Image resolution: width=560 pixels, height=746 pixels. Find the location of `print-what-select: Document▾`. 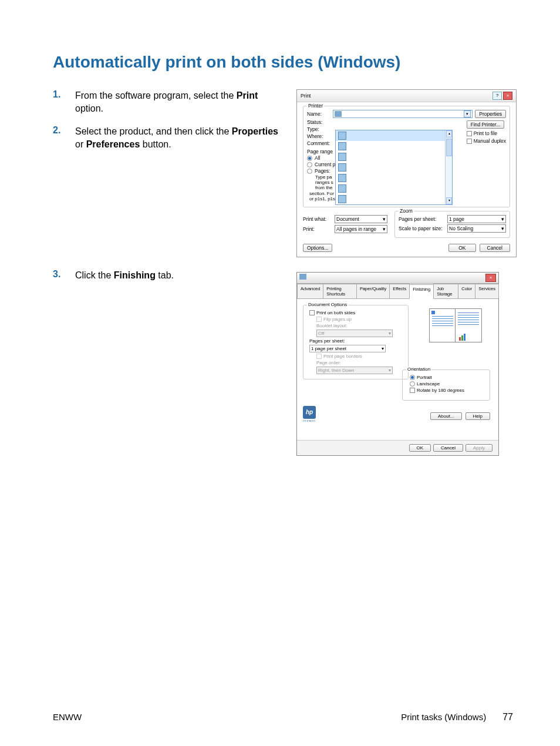

print-what-select: Document▾ is located at coordinates (361, 219).